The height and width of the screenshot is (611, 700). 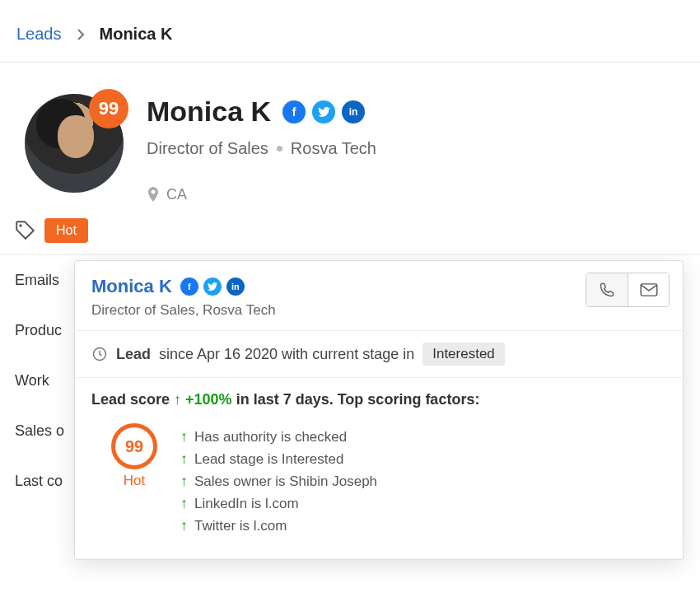 What do you see at coordinates (278, 436) in the screenshot?
I see `factor-row: ↑Has authority is checked` at bounding box center [278, 436].